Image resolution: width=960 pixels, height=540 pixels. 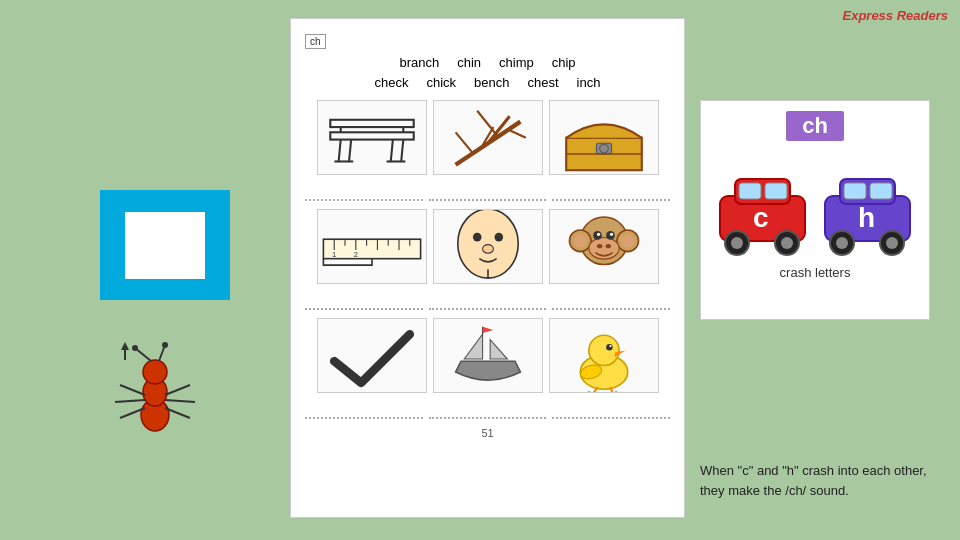 I want to click on word-chin: chin, so click(x=469, y=63).